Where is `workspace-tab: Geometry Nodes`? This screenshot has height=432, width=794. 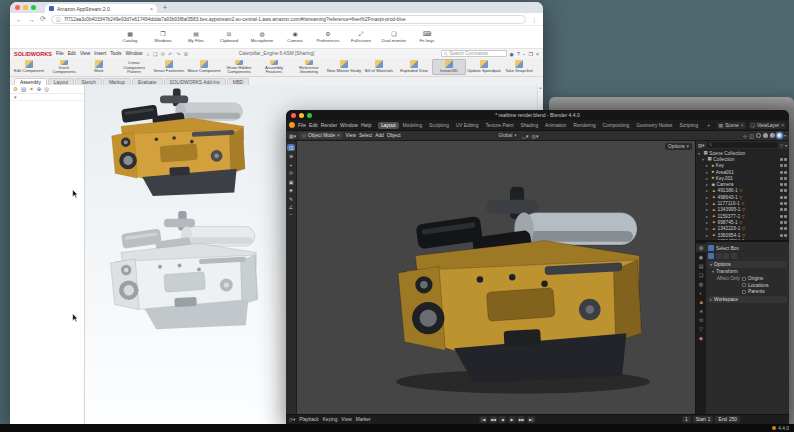
workspace-tab: Geometry Nodes is located at coordinates (654, 126).